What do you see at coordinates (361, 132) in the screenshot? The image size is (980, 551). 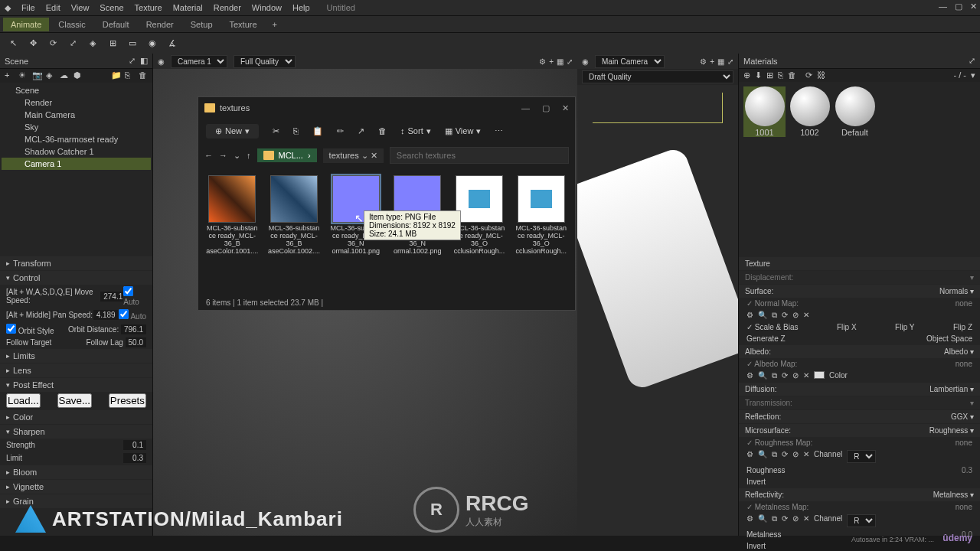 I see `explorer-share-icon: ↗` at bounding box center [361, 132].